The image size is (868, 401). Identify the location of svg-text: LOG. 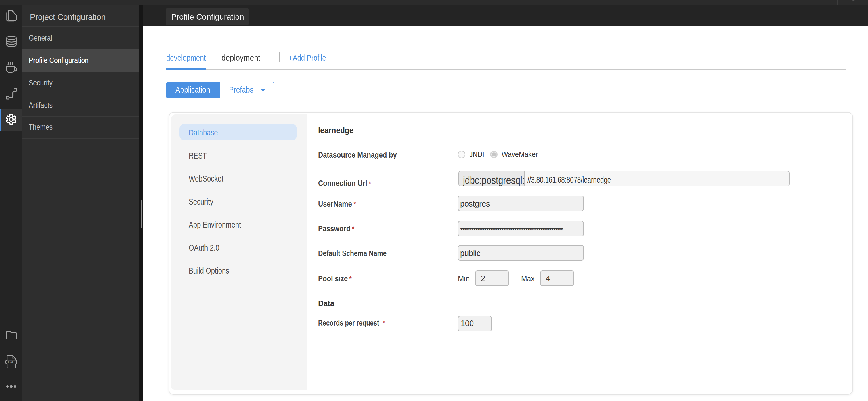
(11, 362).